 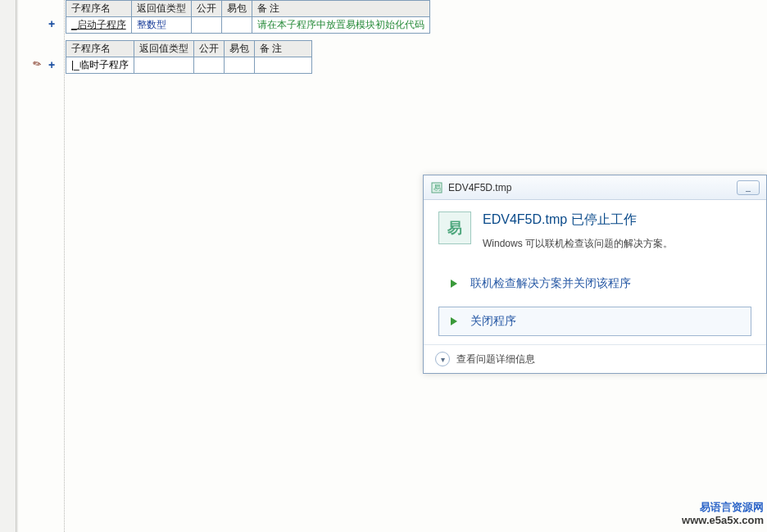 I want to click on option-label: 关闭程序, so click(x=493, y=321).